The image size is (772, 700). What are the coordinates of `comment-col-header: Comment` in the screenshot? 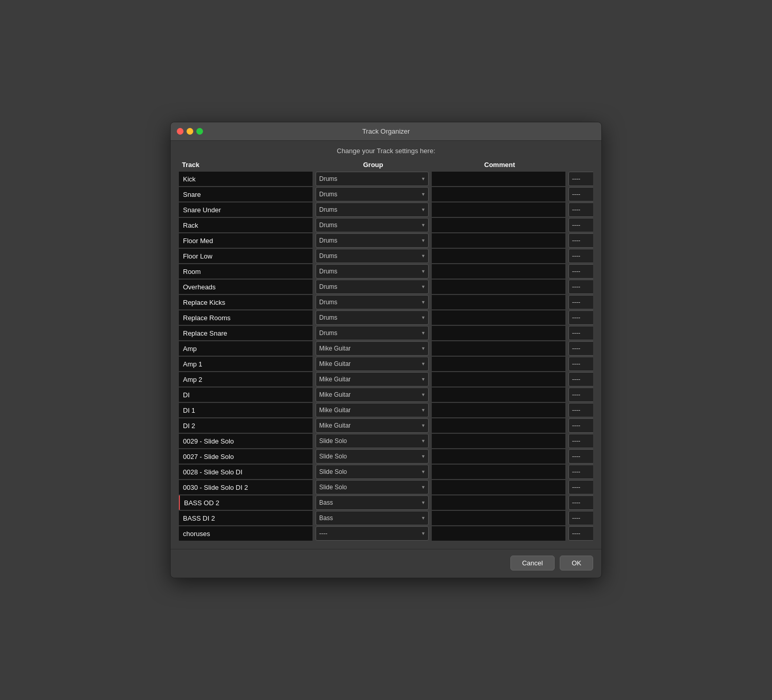 It's located at (500, 164).